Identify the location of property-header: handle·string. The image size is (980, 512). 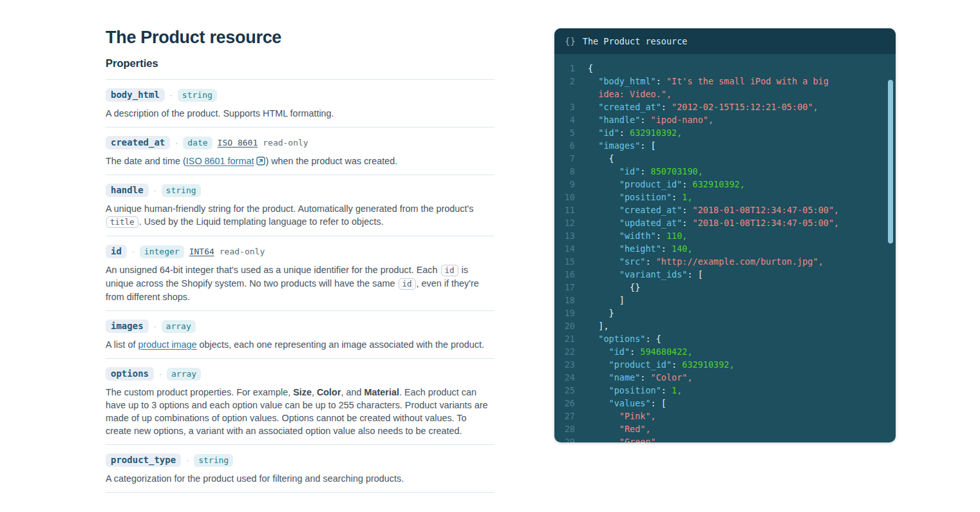
(300, 191).